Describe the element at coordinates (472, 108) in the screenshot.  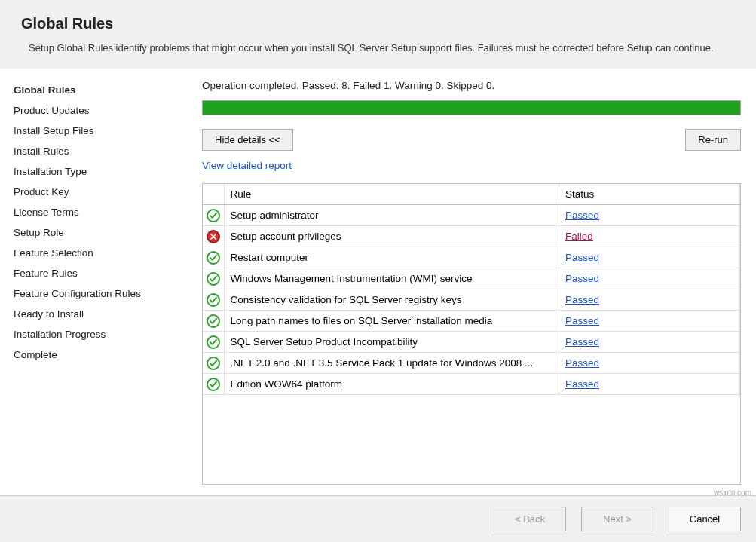
I see `progress-bar` at that location.